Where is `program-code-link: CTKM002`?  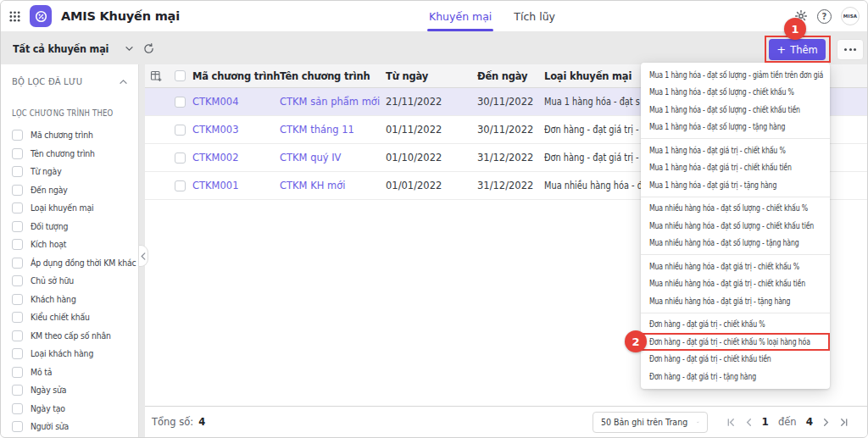
program-code-link: CTKM002 is located at coordinates (236, 158).